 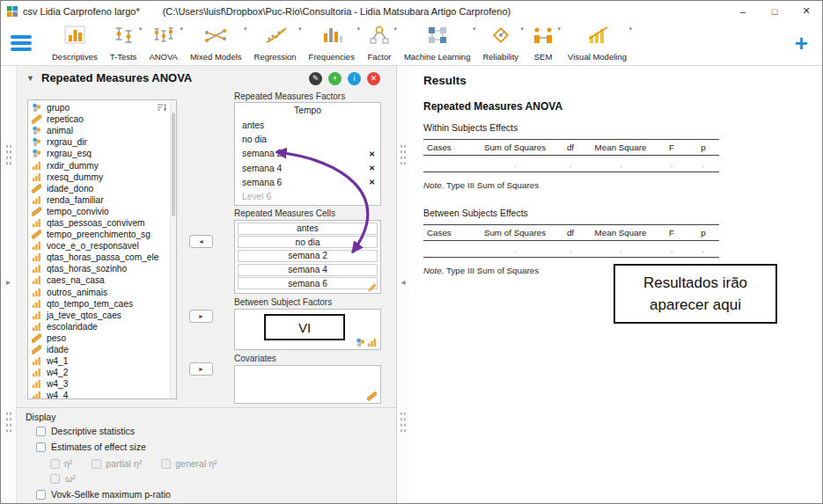 I want to click on collapse-analysis-icon: ▼, so click(x=30, y=78).